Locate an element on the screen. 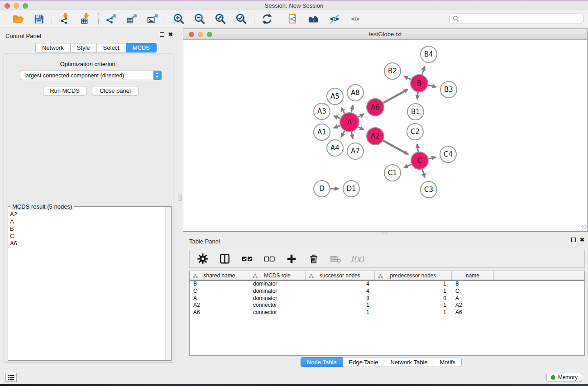  export-image-button is located at coordinates (153, 19).